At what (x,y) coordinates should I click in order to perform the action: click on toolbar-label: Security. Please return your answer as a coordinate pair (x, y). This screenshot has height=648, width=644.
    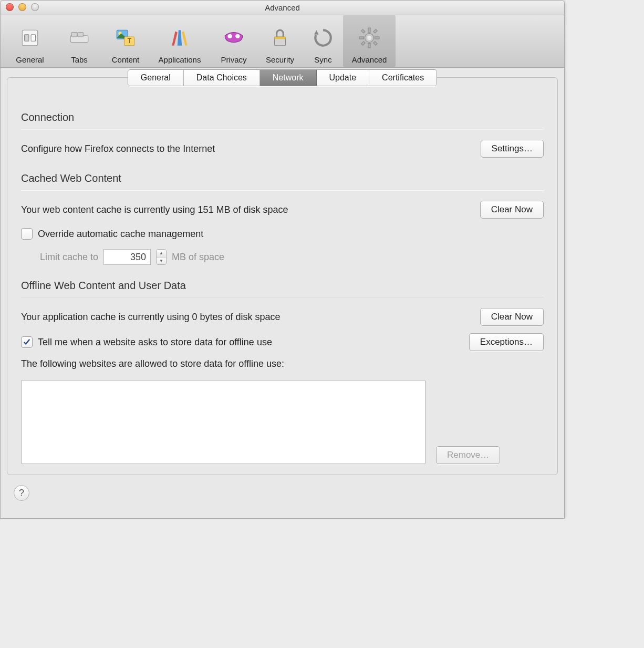
    Looking at the image, I should click on (280, 60).